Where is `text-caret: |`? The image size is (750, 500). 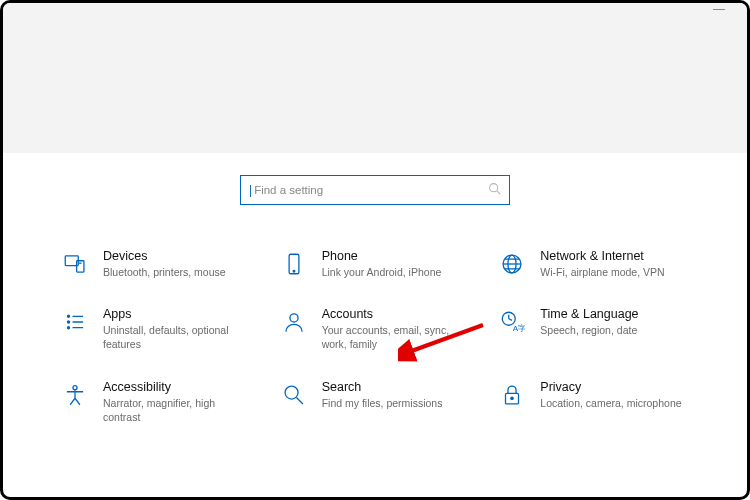 text-caret: | is located at coordinates (250, 190).